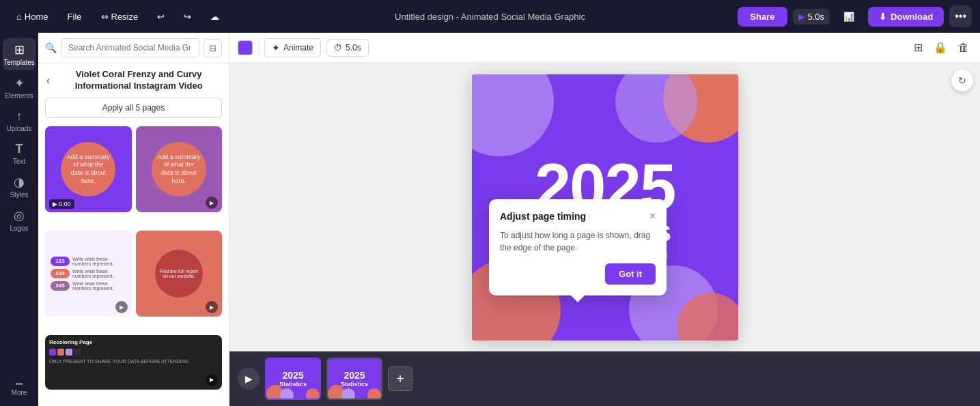 The width and height of the screenshot is (980, 406). What do you see at coordinates (849, 16) in the screenshot?
I see `analytics-button: 📊` at bounding box center [849, 16].